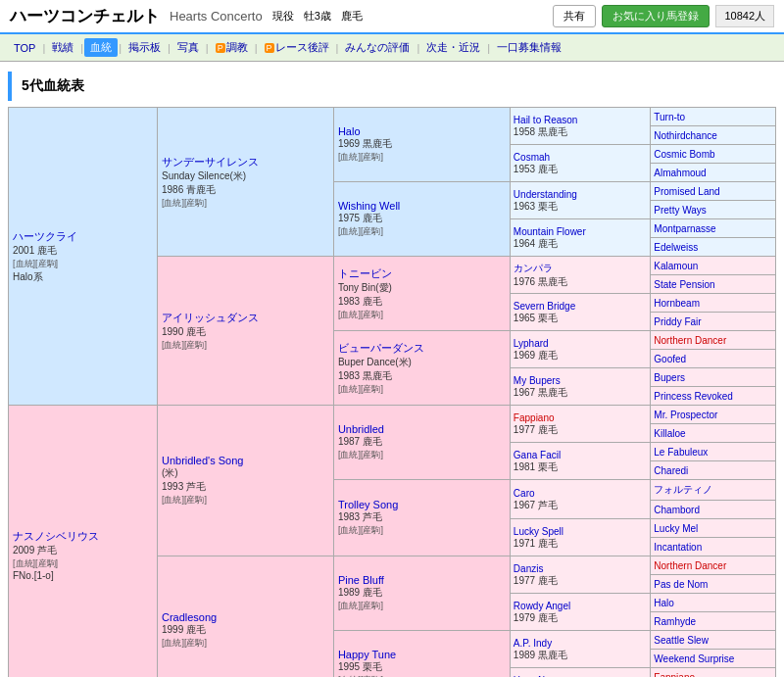  I want to click on horse-link: My Bupers, so click(537, 380).